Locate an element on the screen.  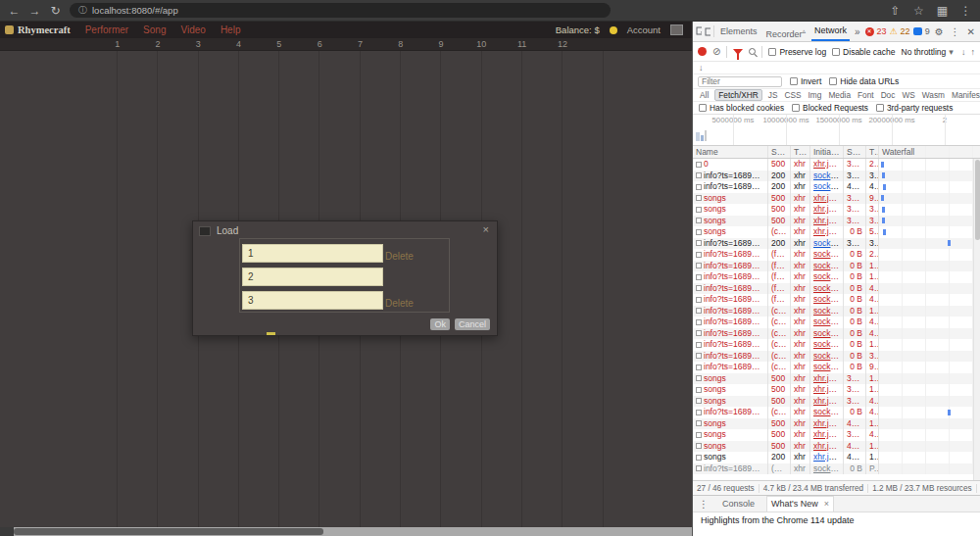
preserve-log-toggle: Preserve log is located at coordinates (798, 52).